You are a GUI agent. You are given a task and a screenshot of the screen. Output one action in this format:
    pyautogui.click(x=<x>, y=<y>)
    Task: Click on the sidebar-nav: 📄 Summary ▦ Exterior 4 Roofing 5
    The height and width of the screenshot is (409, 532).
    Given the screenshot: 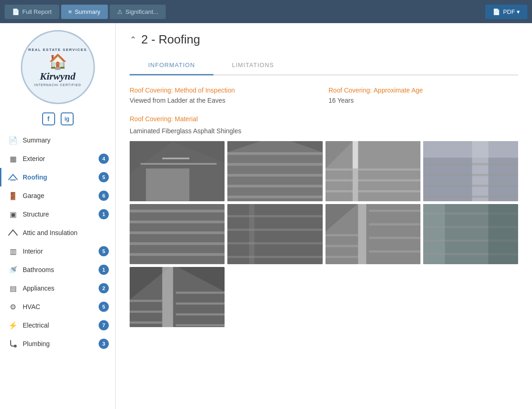 What is the action you would take?
    pyautogui.click(x=57, y=270)
    